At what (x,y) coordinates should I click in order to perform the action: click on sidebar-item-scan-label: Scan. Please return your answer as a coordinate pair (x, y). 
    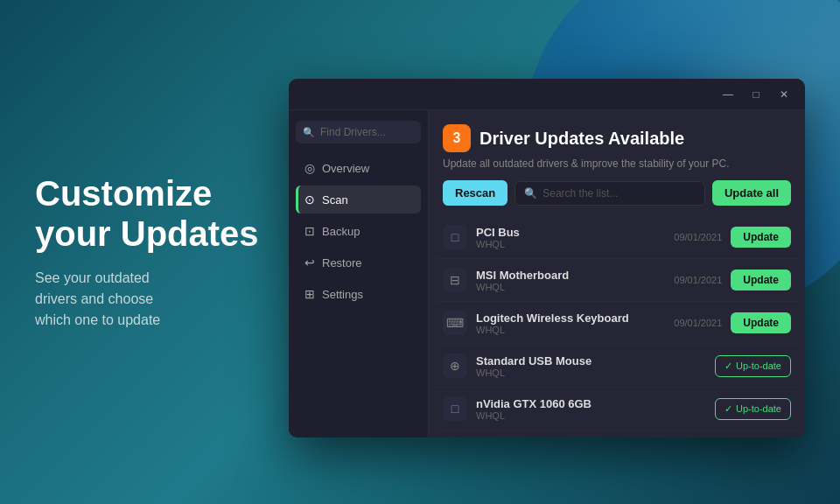
    Looking at the image, I should click on (335, 200).